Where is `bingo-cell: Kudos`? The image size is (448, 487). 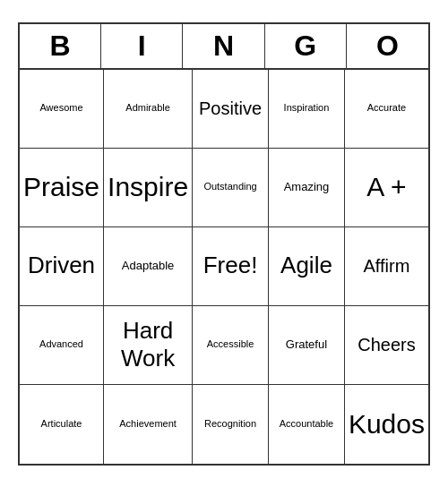
bingo-cell: Kudos is located at coordinates (387, 424).